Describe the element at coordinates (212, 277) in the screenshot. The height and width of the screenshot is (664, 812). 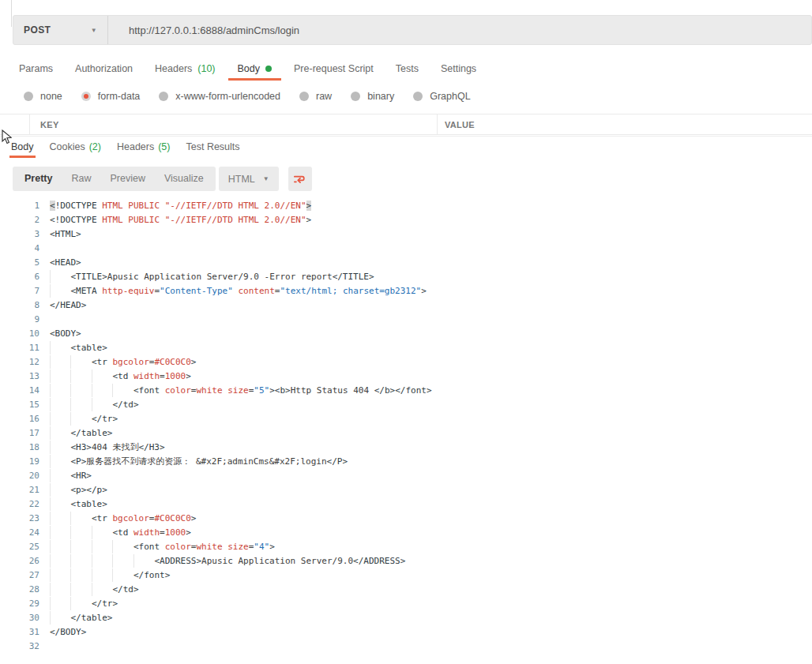
I see `code-content: <TITLE>Apusic Application Server/9.0 -Er…` at that location.